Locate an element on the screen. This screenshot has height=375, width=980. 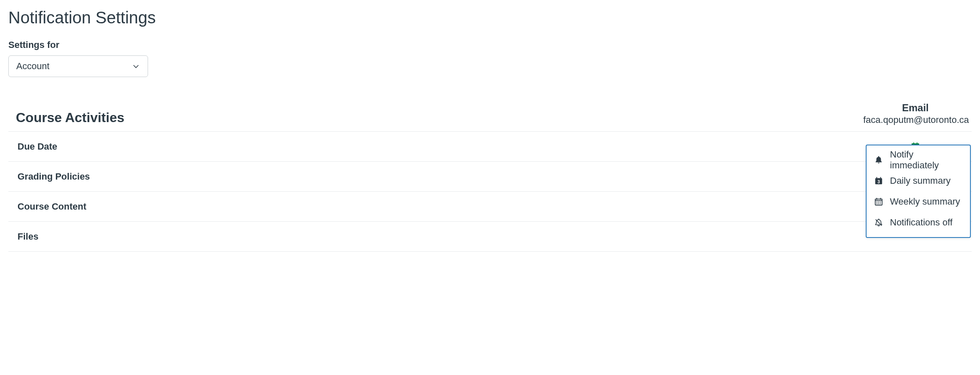
email-column-header: Email faca.qoputm@utoronto.ca is located at coordinates (917, 114).